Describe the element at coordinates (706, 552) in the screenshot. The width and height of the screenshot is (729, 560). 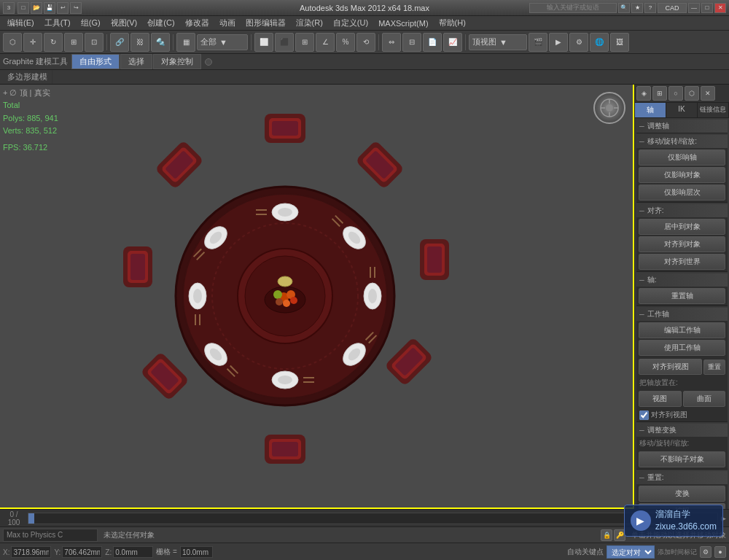
I see `filter-icon: ⚙` at that location.